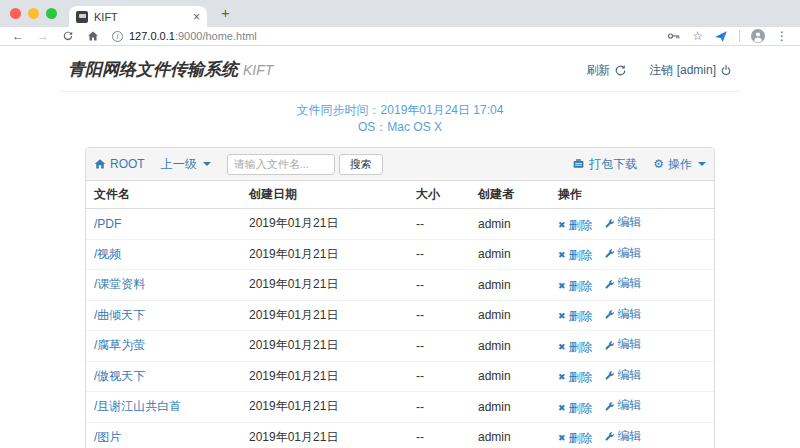 This screenshot has height=448, width=800. I want to click on file-toolbar: ROOT 上一级 搜索 打包下载, so click(400, 164).